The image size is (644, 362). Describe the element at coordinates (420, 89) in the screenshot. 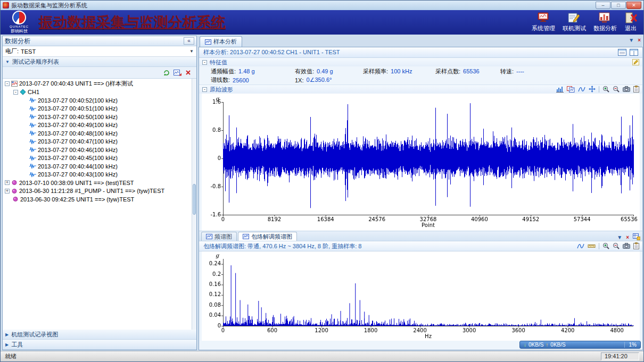

I see `waveform-section-header: - 原始波形` at that location.